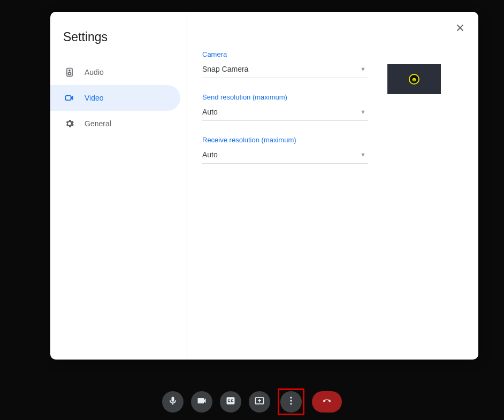 This screenshot has width=504, height=420. What do you see at coordinates (202, 402) in the screenshot?
I see `camera-button` at bounding box center [202, 402].